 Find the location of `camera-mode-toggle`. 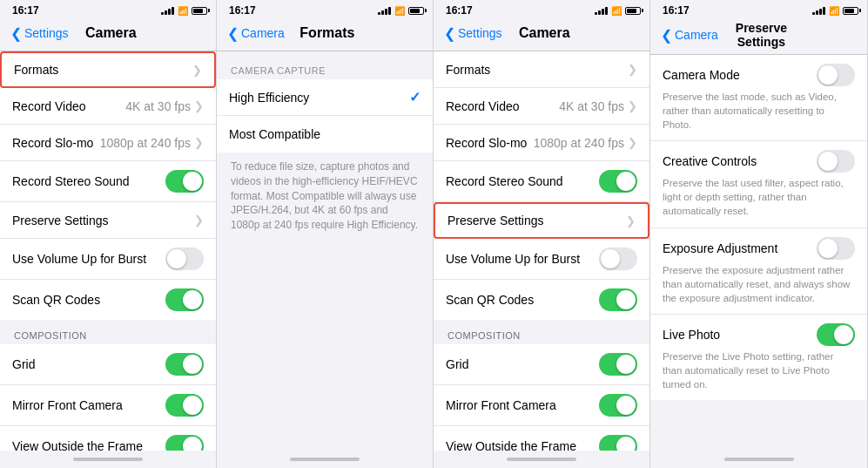

camera-mode-toggle is located at coordinates (836, 75).